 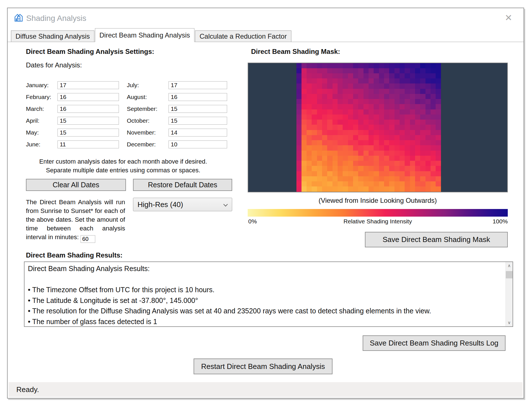 I want to click on month-label-june: June:, so click(x=42, y=144).